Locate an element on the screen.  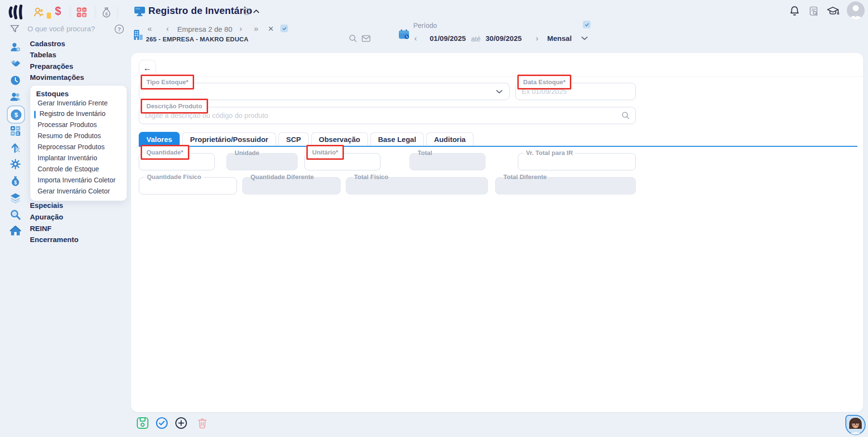
notifications-button is located at coordinates (795, 11).